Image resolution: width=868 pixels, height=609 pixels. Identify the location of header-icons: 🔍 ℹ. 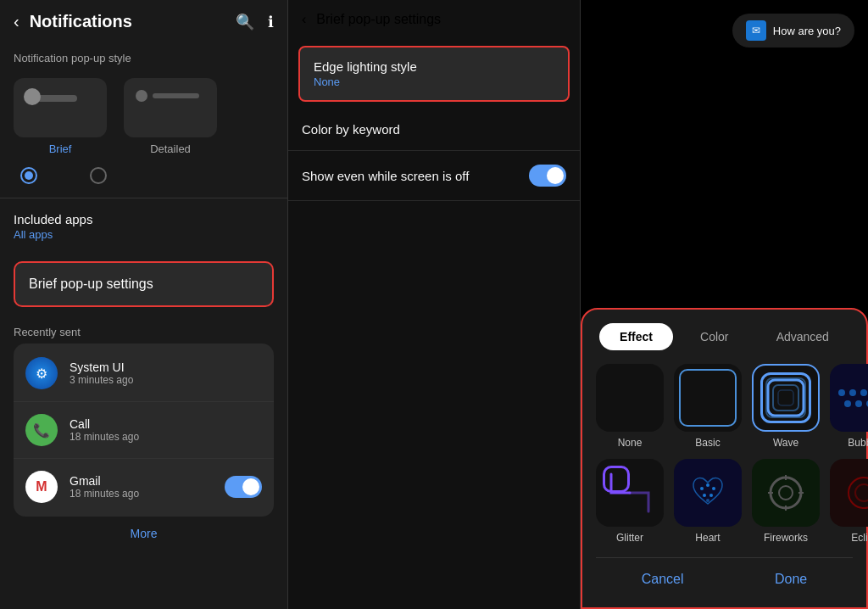
(254, 22).